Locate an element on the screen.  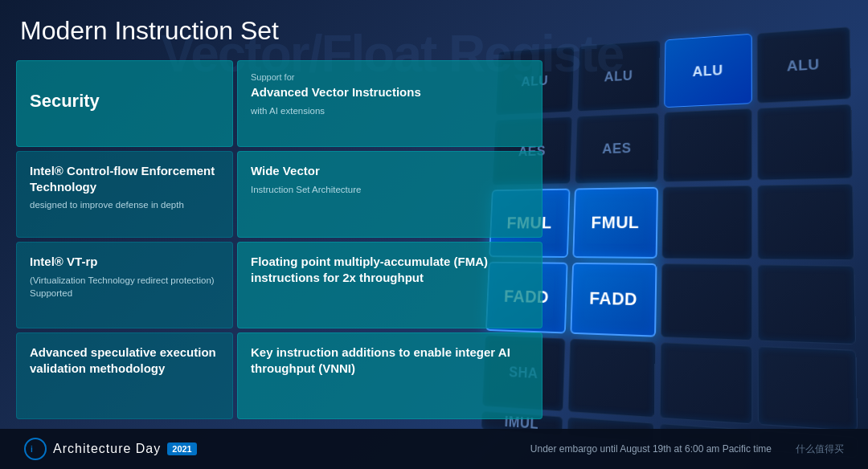
footer: i Architecture Day 2021 Under embargo un… is located at coordinates (434, 449).